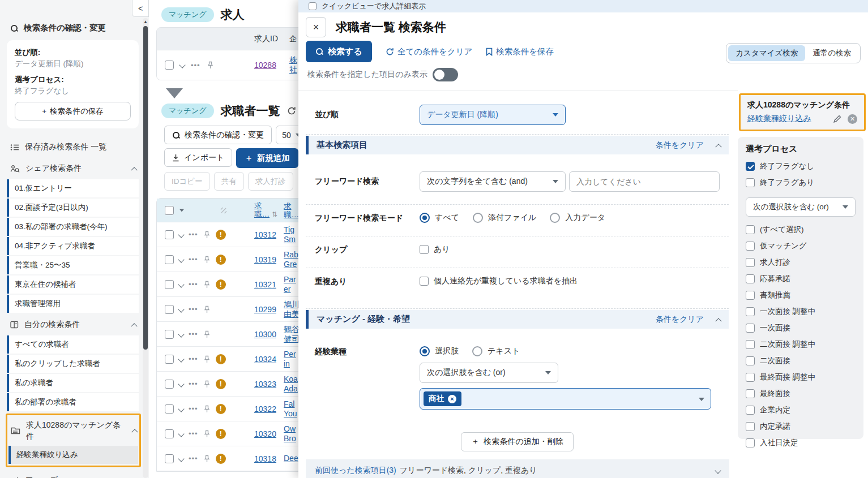 This screenshot has width=868, height=478. What do you see at coordinates (339, 51) in the screenshot?
I see `execute-search-button: 検索する` at bounding box center [339, 51].